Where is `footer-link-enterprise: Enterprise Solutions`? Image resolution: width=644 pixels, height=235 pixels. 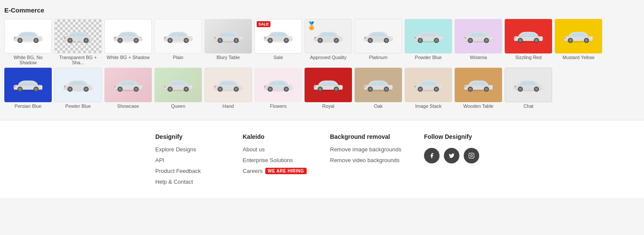
footer-link-enterprise: Enterprise Solutions is located at coordinates (275, 160).